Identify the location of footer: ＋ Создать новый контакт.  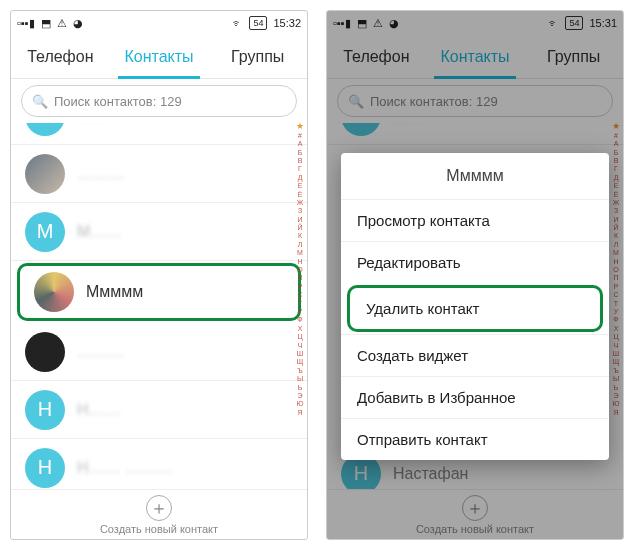
(159, 514).